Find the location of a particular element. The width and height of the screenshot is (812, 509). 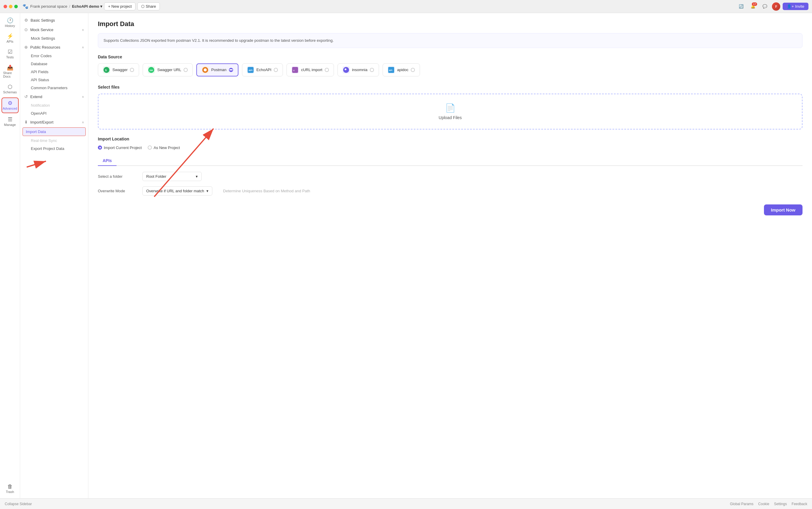

public-resources-icon: ⊕ is located at coordinates (26, 47).